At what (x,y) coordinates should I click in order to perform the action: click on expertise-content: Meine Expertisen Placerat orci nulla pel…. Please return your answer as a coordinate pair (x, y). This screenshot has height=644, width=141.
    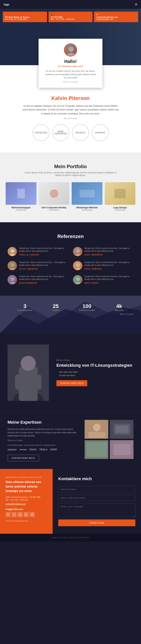
    Looking at the image, I should click on (42, 441).